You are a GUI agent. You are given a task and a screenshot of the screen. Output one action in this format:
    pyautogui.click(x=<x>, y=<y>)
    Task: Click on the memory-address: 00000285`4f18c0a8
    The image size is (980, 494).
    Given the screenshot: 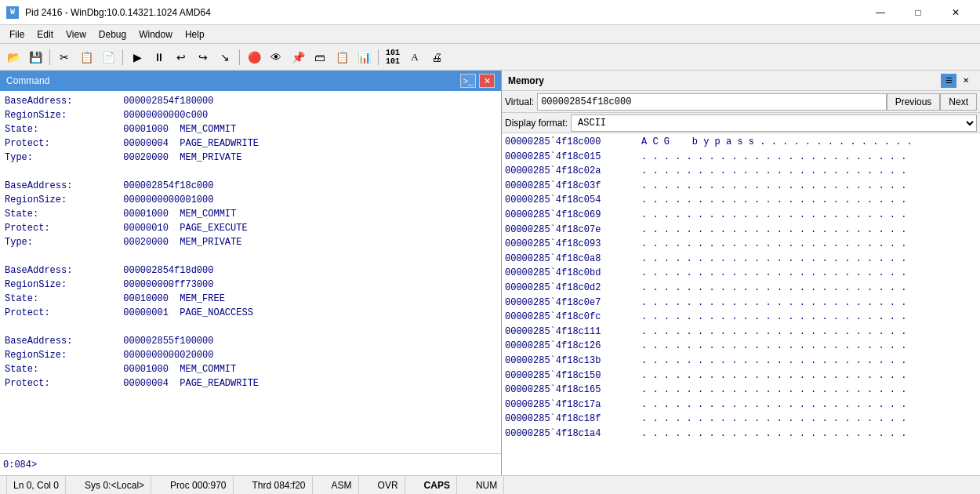 What is the action you would take?
    pyautogui.click(x=572, y=259)
    